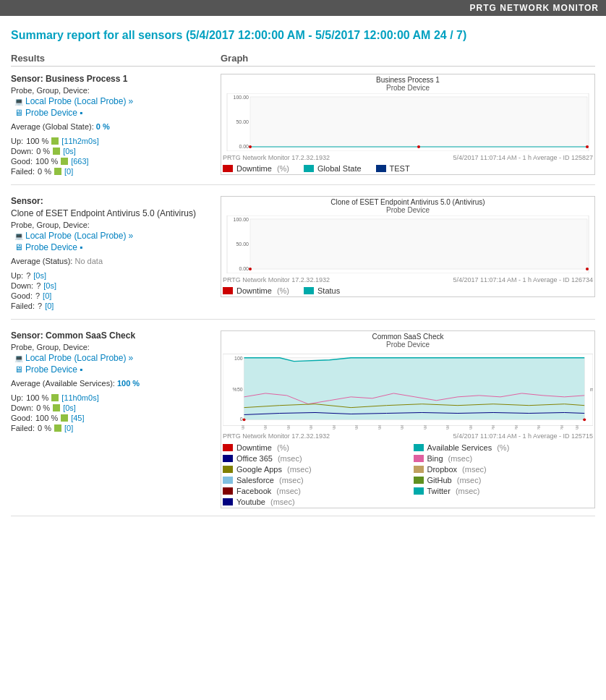  Describe the element at coordinates (303, 8) in the screenshot. I see `top-bar: PRTG NETWORK MONITOR` at that location.